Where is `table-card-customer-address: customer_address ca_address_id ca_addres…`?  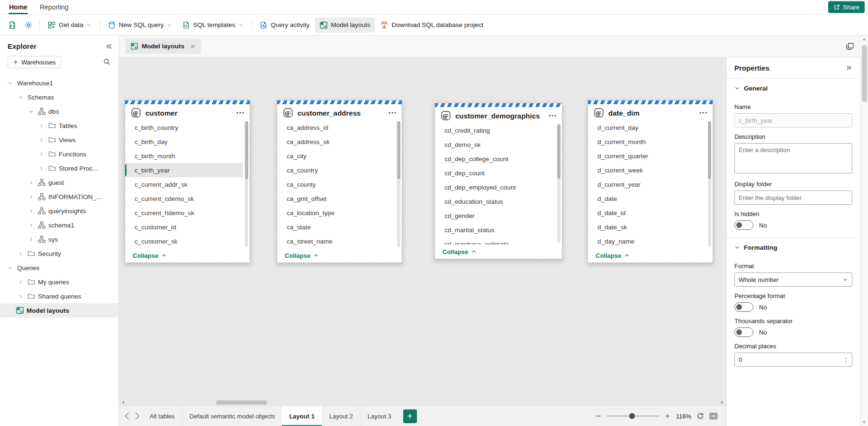 table-card-customer-address: customer_address ca_address_id ca_addres… is located at coordinates (339, 181).